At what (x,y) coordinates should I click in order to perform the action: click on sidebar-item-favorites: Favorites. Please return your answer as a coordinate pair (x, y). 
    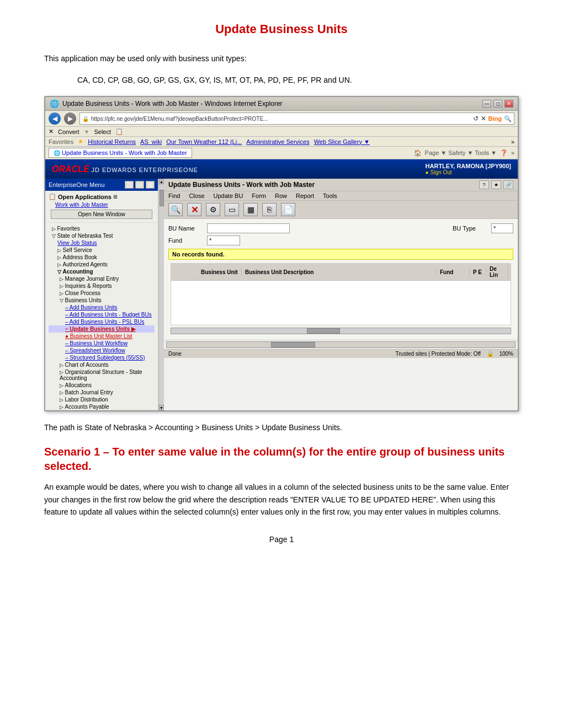
    Looking at the image, I should click on (102, 228).